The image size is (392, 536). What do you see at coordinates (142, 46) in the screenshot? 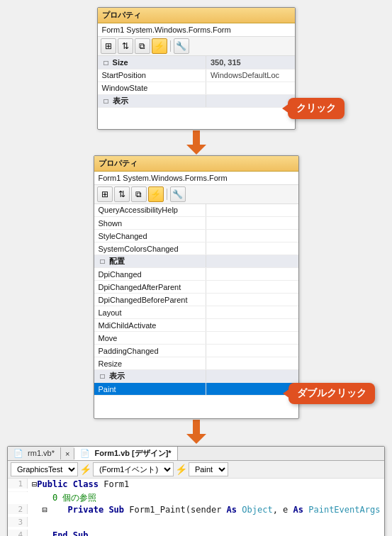
I see `copy-icon: ⧉` at bounding box center [142, 46].